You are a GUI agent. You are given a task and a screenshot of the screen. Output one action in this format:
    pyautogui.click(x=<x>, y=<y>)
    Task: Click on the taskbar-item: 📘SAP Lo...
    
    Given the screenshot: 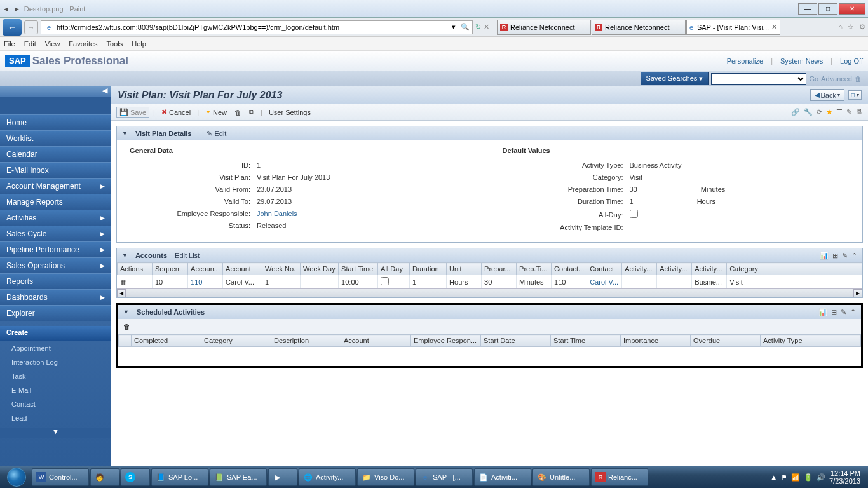 What is the action you would take?
    pyautogui.click(x=180, y=477)
    